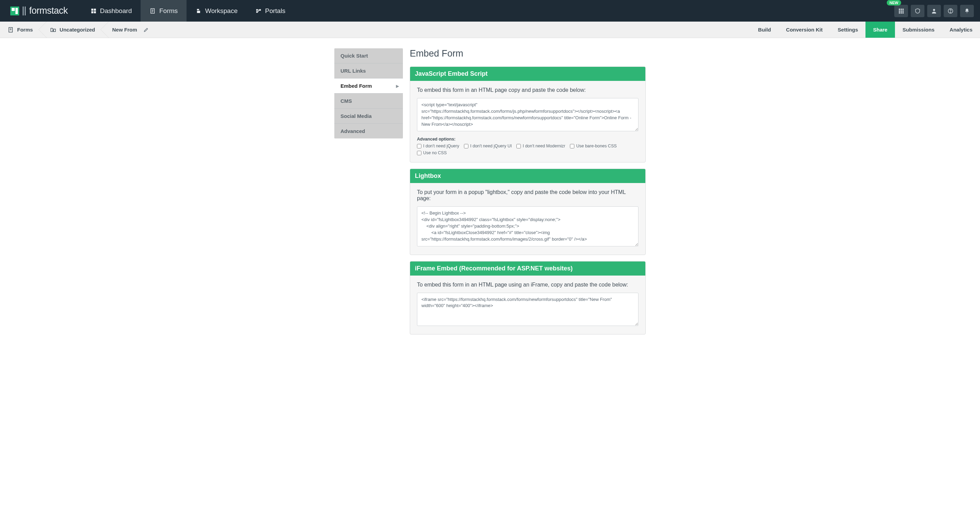 The width and height of the screenshot is (980, 523). What do you see at coordinates (541, 146) in the screenshot?
I see `opt-no-modernizr: I don't need Modernizr` at bounding box center [541, 146].